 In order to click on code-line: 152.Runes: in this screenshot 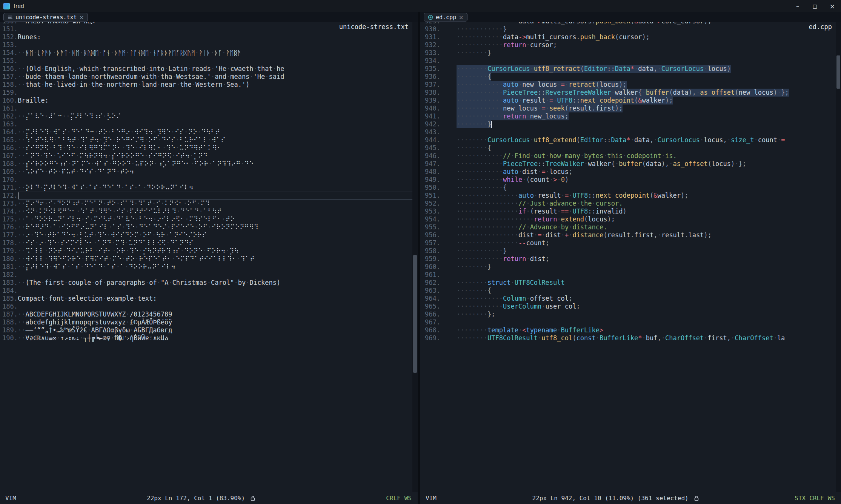, I will do `click(209, 37)`.